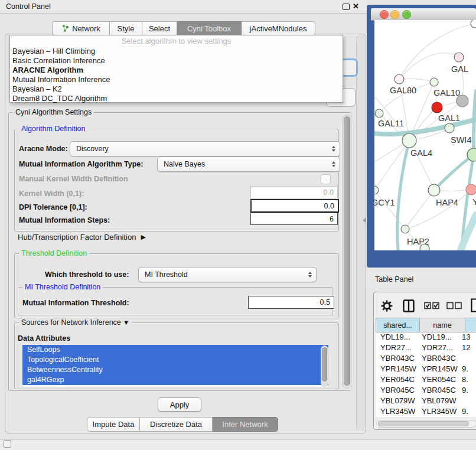 Image resolution: width=476 pixels, height=450 pixels. Describe the element at coordinates (176, 61) in the screenshot. I see `dropdown-item: Basic Correlation Inference` at that location.